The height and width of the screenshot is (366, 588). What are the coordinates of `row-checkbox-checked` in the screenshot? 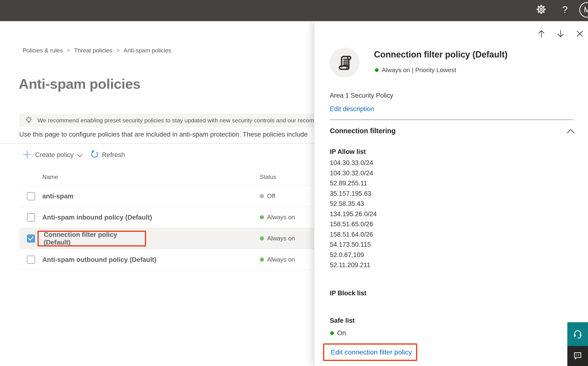 It's located at (31, 239).